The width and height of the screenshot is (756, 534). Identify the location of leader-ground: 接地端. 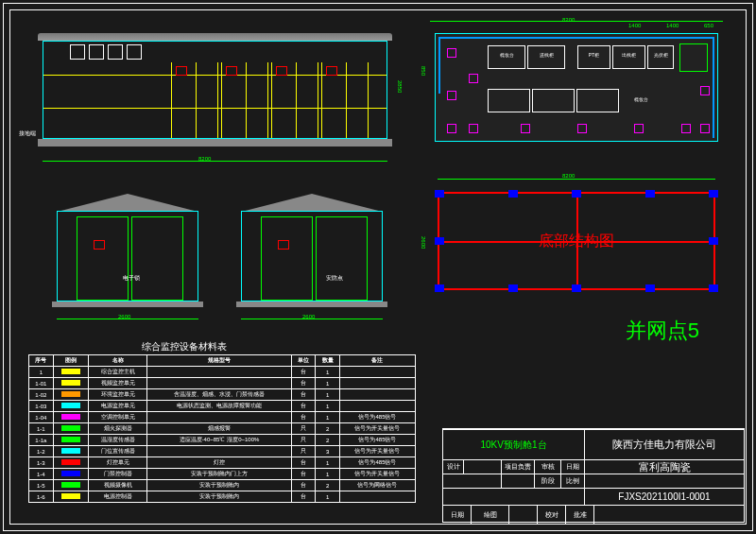
(27, 134).